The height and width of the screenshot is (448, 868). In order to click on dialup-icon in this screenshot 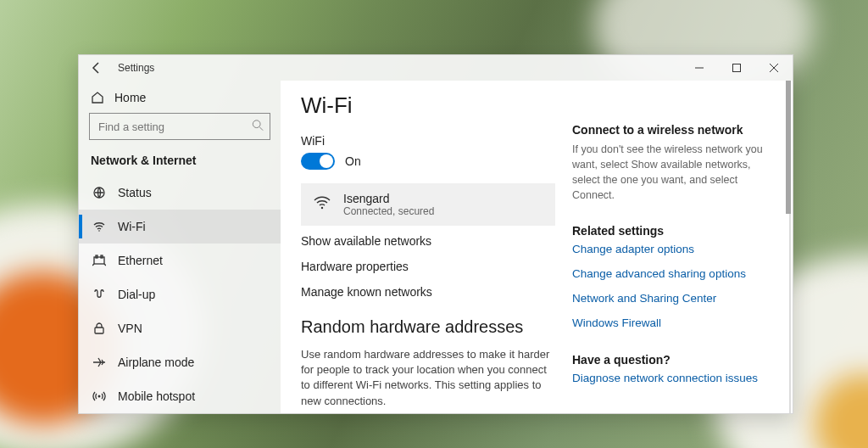, I will do `click(99, 294)`.